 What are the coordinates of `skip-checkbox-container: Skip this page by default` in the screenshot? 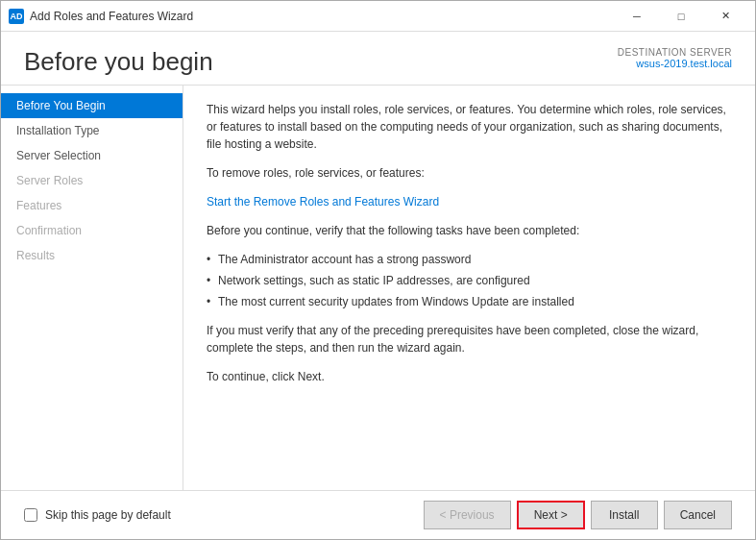 It's located at (98, 515).